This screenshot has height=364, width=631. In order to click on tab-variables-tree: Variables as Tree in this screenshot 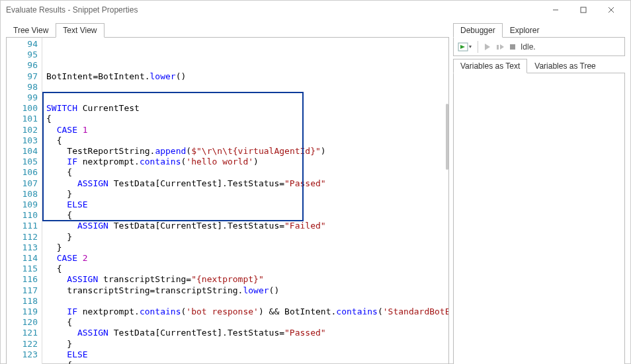, I will do `click(565, 66)`.